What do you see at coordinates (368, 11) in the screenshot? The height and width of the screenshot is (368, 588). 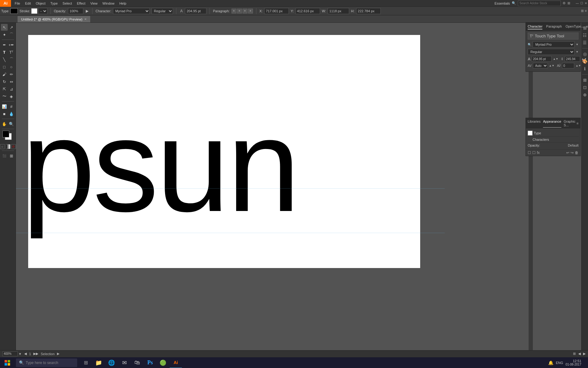 I see `h-input` at bounding box center [368, 11].